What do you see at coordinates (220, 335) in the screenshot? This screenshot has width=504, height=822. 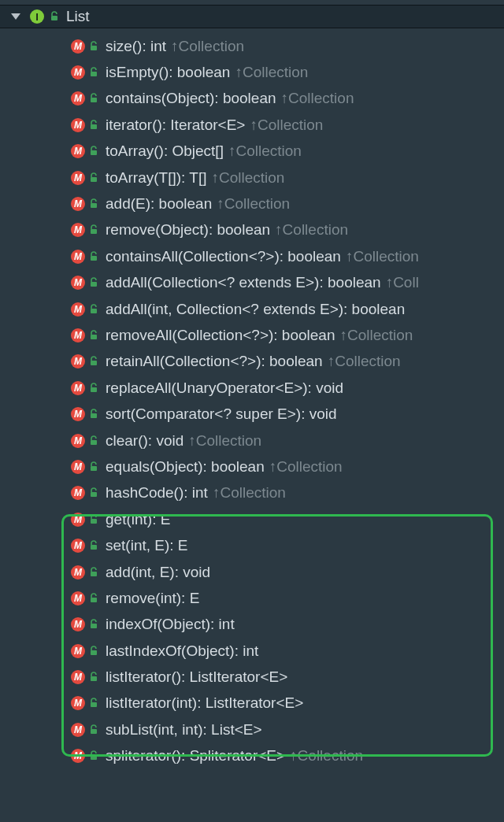 I see `method-signature: removeAll(Collection<?>): boolean` at bounding box center [220, 335].